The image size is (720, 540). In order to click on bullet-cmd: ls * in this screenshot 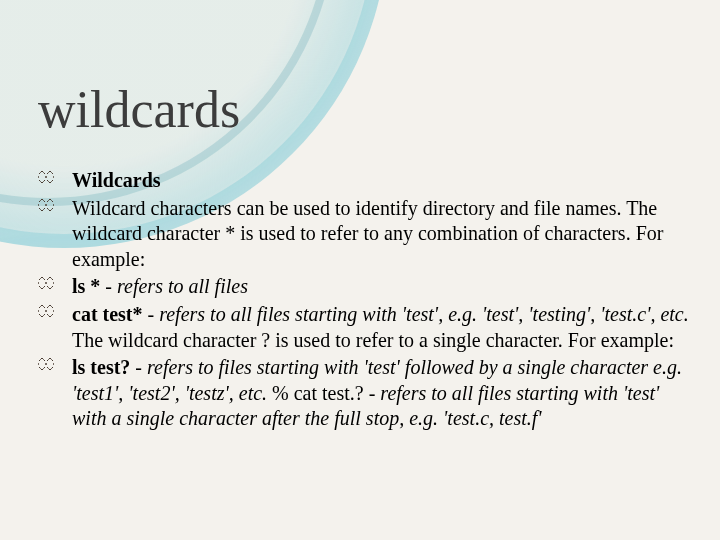, I will do `click(86, 286)`.